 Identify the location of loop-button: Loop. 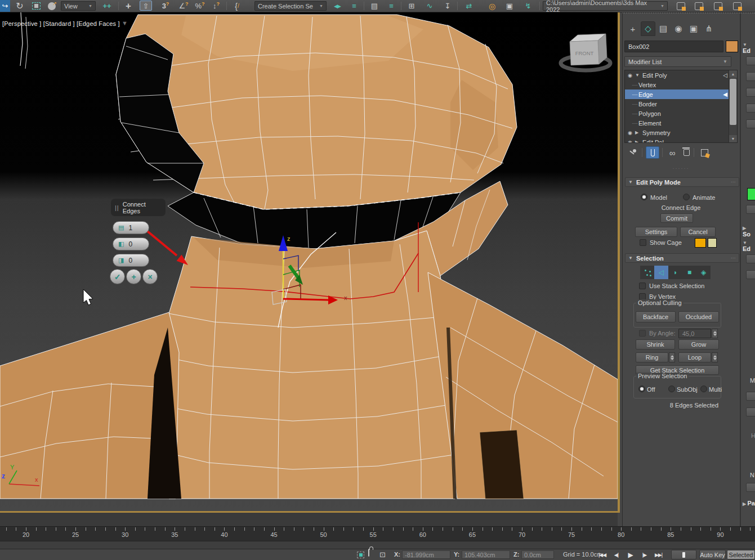
(695, 357).